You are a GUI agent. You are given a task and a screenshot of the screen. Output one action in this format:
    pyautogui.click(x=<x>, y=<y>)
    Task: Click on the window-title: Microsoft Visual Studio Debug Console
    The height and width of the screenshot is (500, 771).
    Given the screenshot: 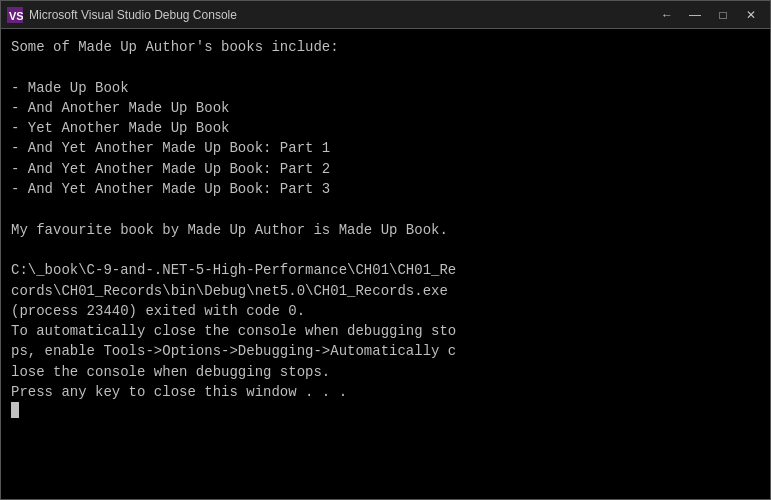 What is the action you would take?
    pyautogui.click(x=342, y=15)
    